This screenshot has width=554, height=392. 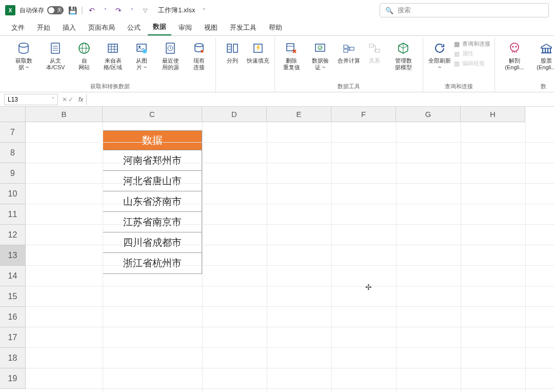 I want to click on column-header: B, so click(x=64, y=114).